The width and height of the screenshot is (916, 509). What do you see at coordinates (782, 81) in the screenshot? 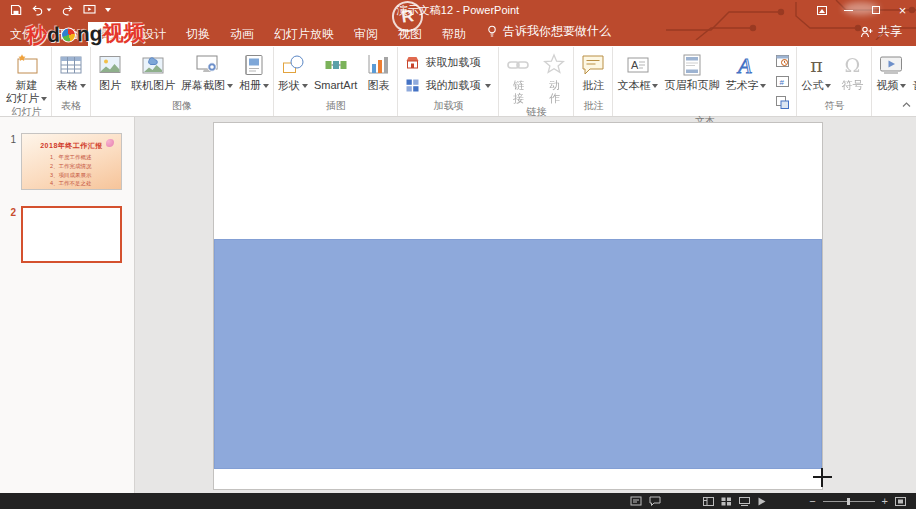
I see `text-small-buttons: #` at bounding box center [782, 81].